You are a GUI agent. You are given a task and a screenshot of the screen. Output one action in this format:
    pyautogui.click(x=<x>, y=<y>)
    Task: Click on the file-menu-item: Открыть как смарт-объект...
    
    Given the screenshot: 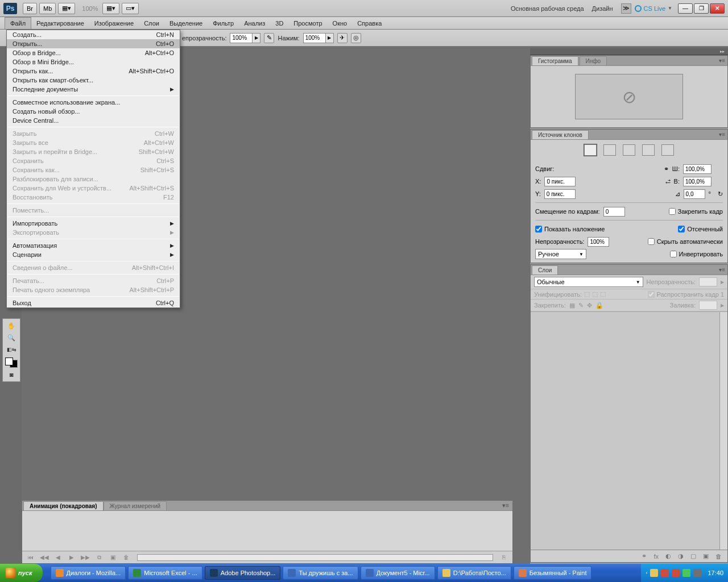 What is the action you would take?
    pyautogui.click(x=93, y=80)
    